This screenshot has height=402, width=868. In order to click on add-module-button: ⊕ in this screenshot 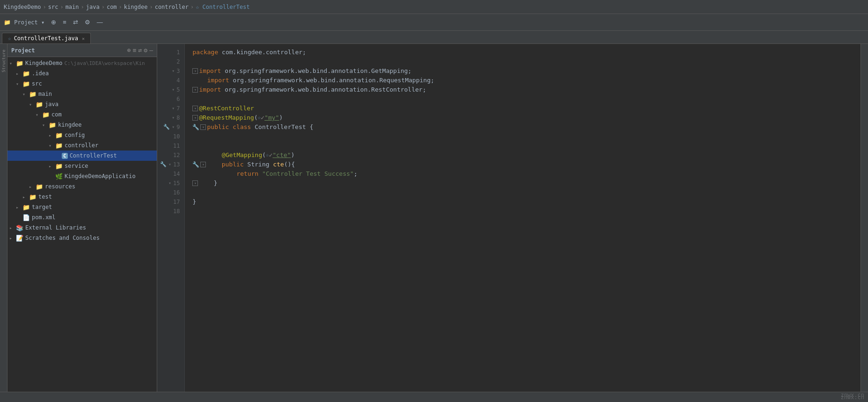, I will do `click(53, 22)`.